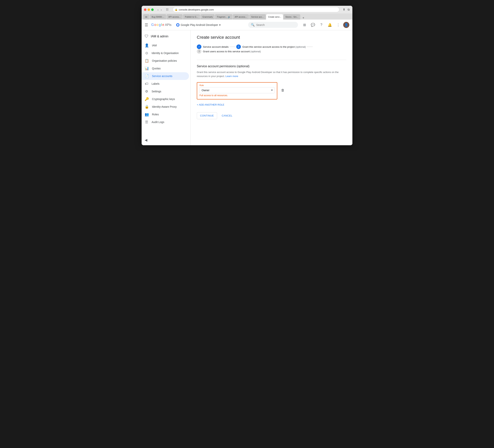 Image resolution: width=494 pixels, height=448 pixels. Describe the element at coordinates (147, 53) in the screenshot. I see `identity-icon: ⊙` at that location.